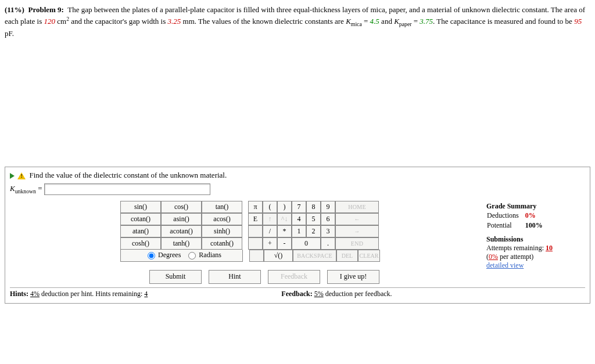  I want to click on key-exp: ^↓, so click(285, 219).